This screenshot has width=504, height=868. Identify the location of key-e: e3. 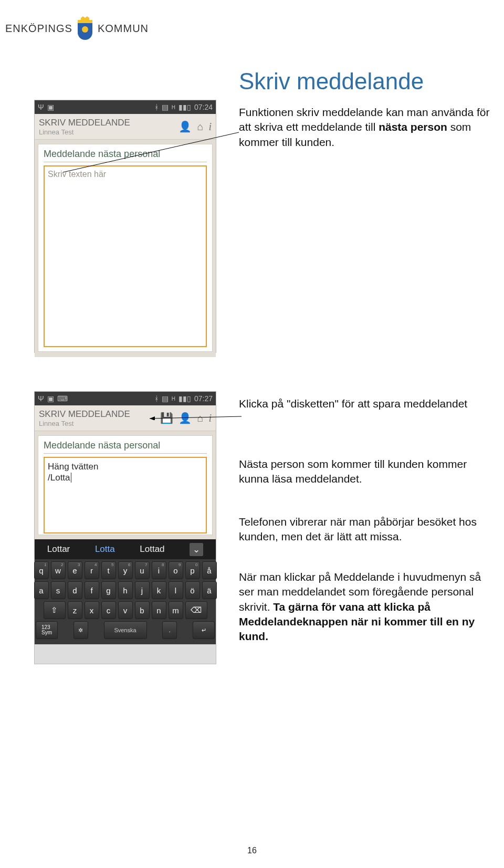
(75, 570).